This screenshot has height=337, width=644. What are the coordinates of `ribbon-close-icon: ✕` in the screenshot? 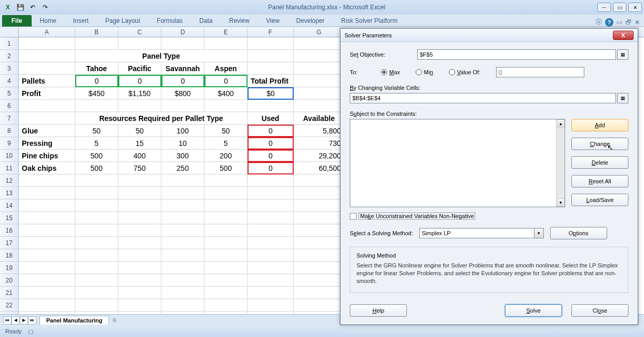 It's located at (637, 22).